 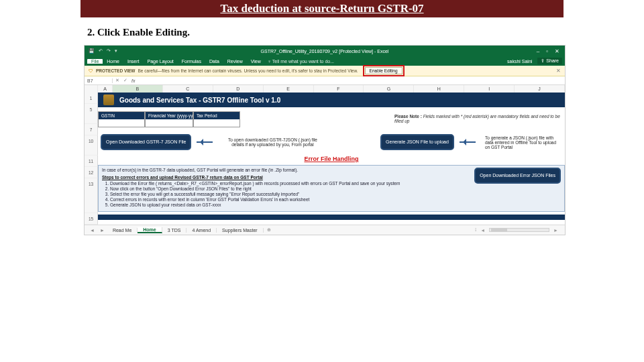 I want to click on sheet-nav-next-icon: ►, so click(x=102, y=231).